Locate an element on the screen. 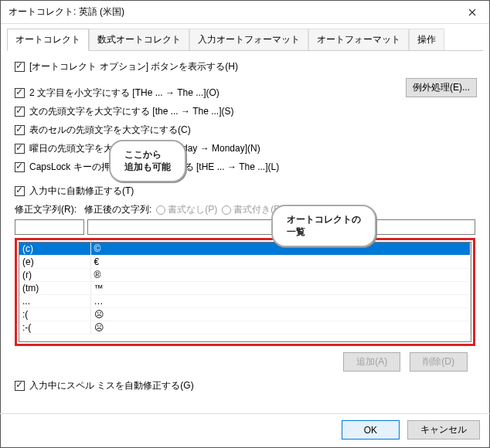 The width and height of the screenshot is (490, 448). tab-actions: 操作 is located at coordinates (427, 39).